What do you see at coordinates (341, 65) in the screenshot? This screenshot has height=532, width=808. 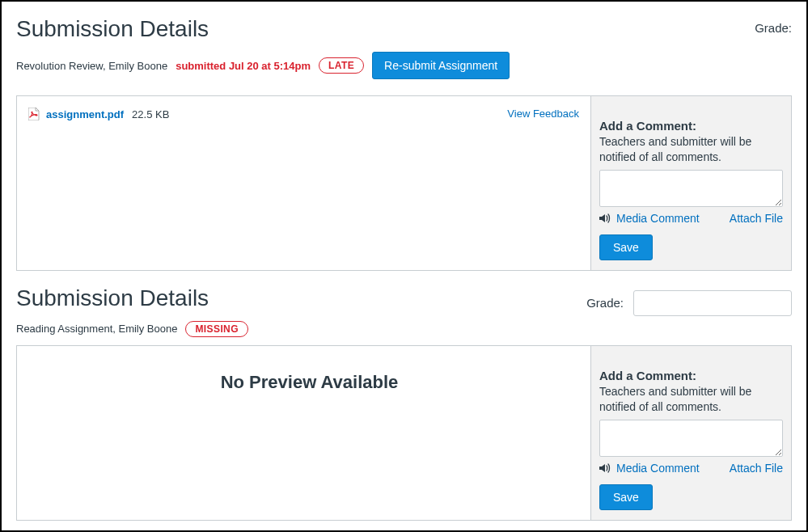 I see `late-badge: LATE` at bounding box center [341, 65].